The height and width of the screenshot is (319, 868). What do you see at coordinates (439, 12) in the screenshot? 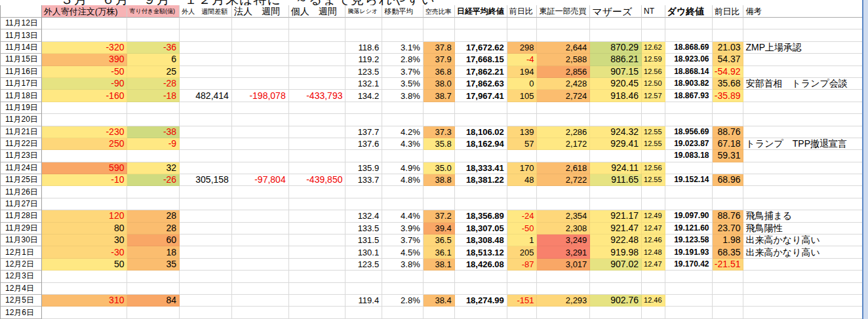
I see `column-header-i: 空売比率` at bounding box center [439, 12].